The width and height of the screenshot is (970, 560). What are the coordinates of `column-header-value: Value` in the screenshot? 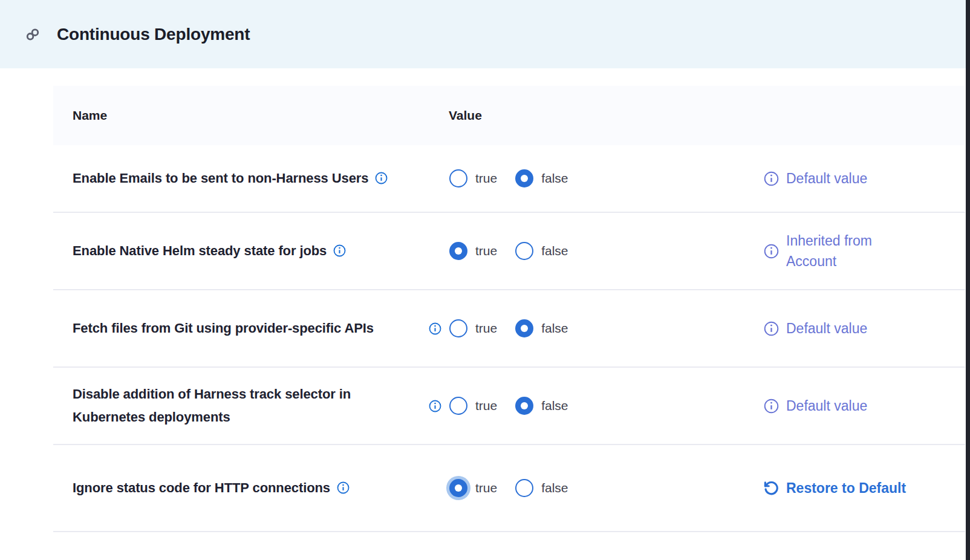 It's located at (596, 116).